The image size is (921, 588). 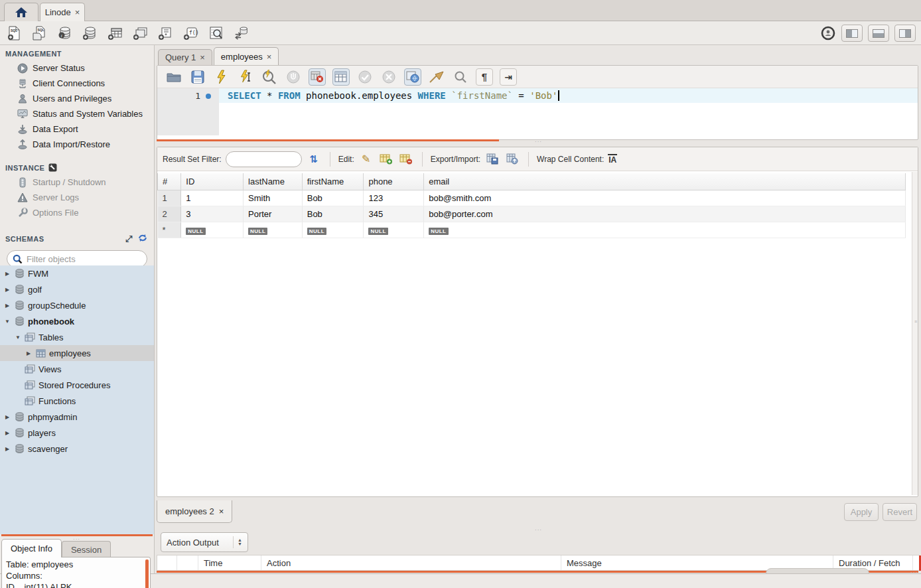 I want to click on apply-button: Apply, so click(x=861, y=512).